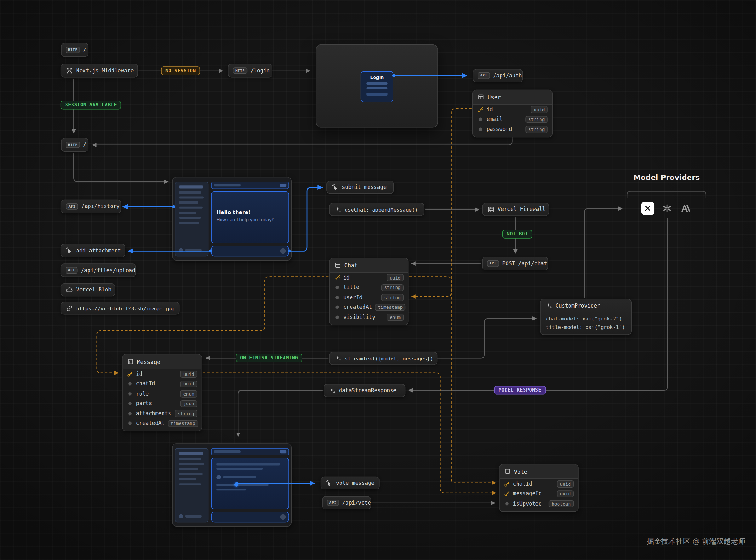 Image resolution: width=756 pixels, height=560 pixels. What do you see at coordinates (91, 207) in the screenshot?
I see `node-api-history: API /api/history` at bounding box center [91, 207].